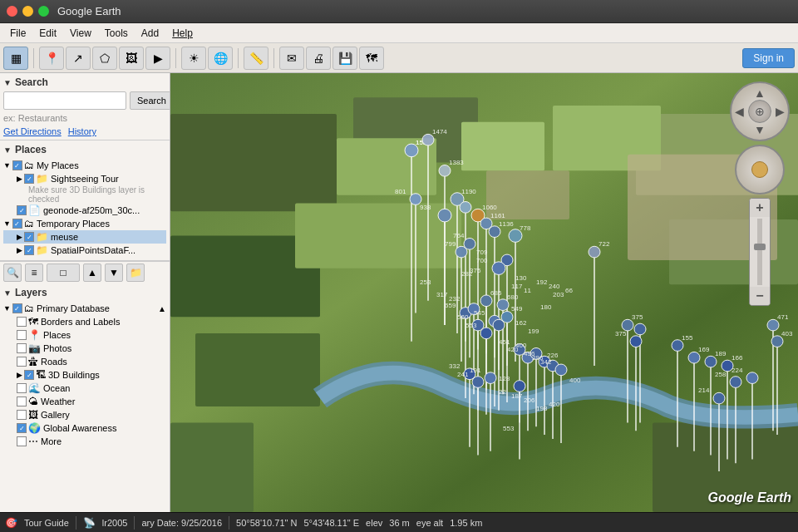 The width and height of the screenshot is (798, 532). What do you see at coordinates (85, 106) in the screenshot?
I see `search-panel: ▼ Search Search ex: Restaurants Get Dire…` at bounding box center [85, 106].